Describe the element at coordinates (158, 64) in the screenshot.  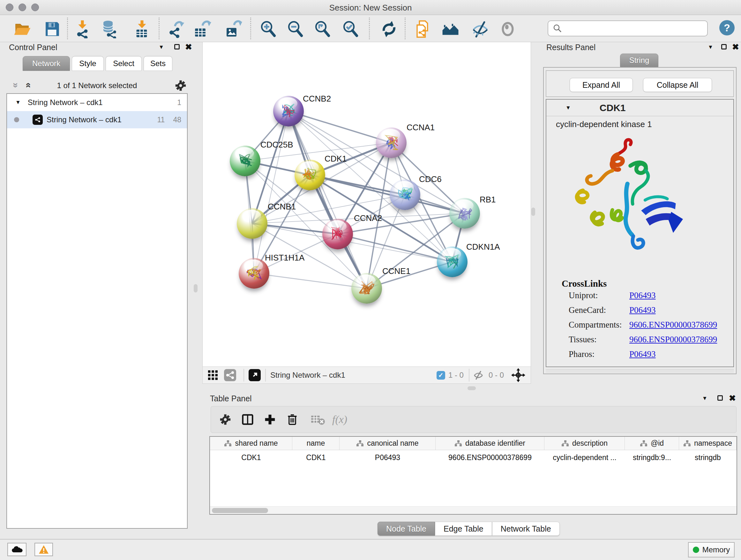
I see `tab-sets: Sets` at that location.